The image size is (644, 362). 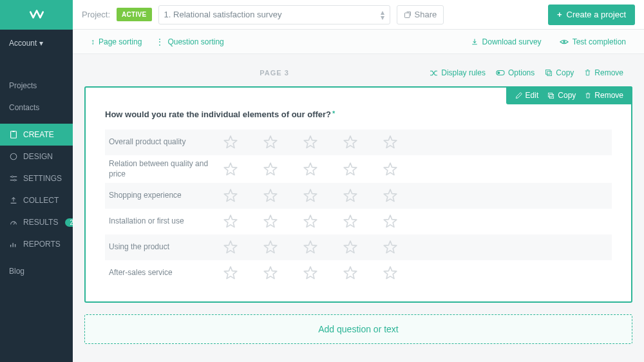 I want to click on sidebar-item-contacts: Contacts, so click(x=36, y=108).